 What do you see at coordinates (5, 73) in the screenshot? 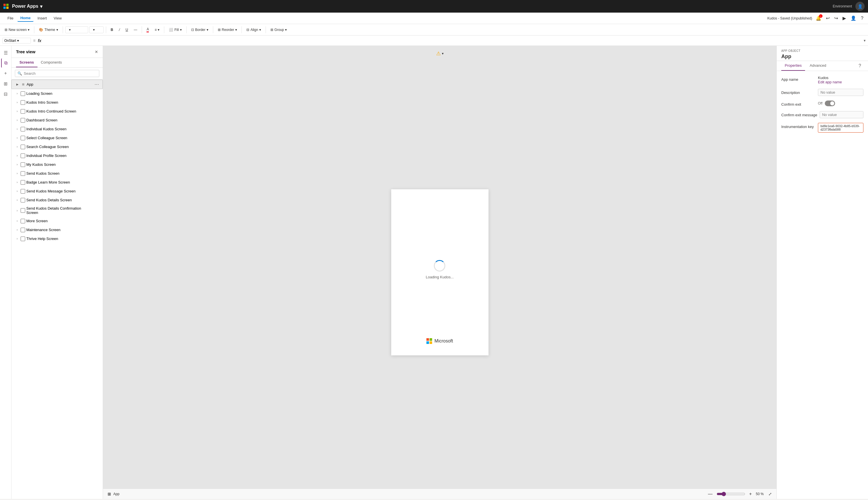
I see `add-icon: +` at bounding box center [5, 73].